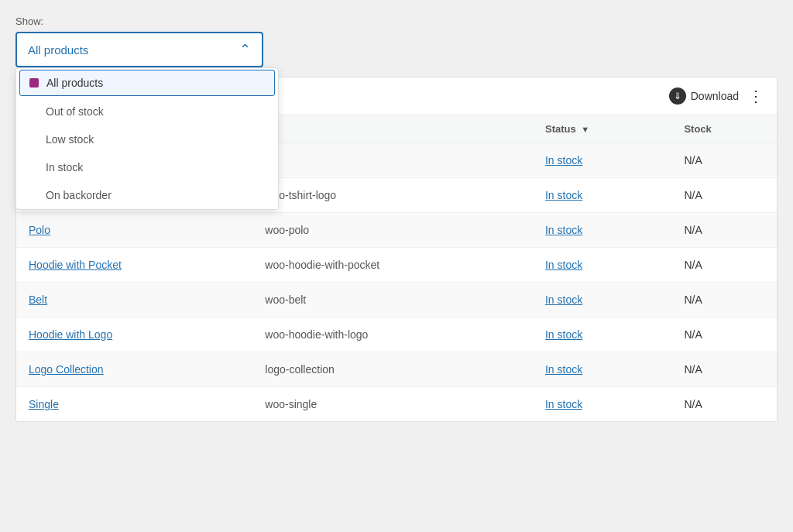 The height and width of the screenshot is (532, 793). I want to click on option-label: On backorder, so click(79, 195).